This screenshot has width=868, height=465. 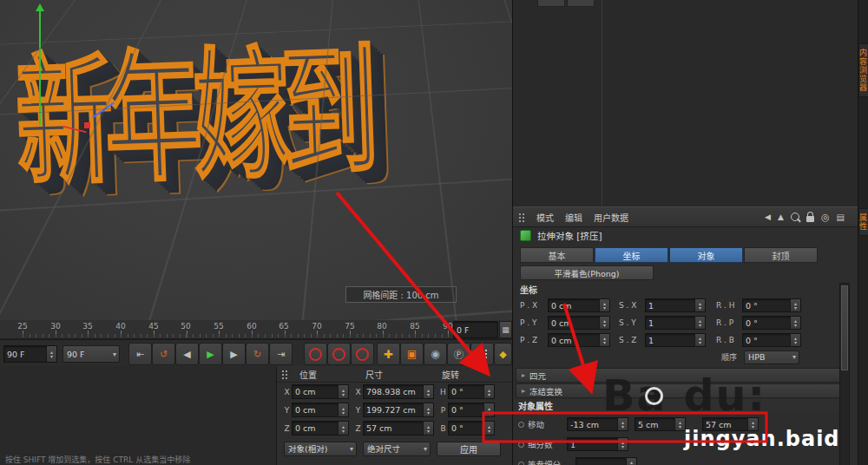 What do you see at coordinates (471, 392) in the screenshot?
I see `rot-h-field: 0 °` at bounding box center [471, 392].